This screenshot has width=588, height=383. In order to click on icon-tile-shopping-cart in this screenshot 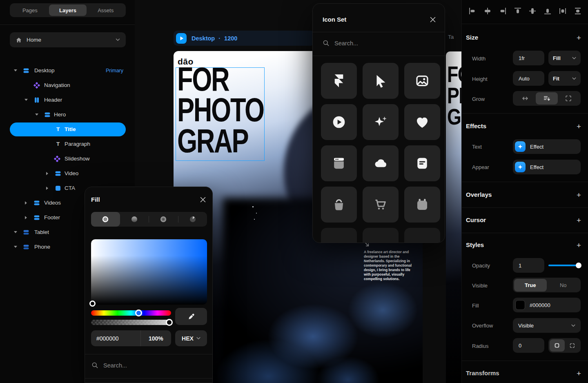, I will do `click(381, 205)`.